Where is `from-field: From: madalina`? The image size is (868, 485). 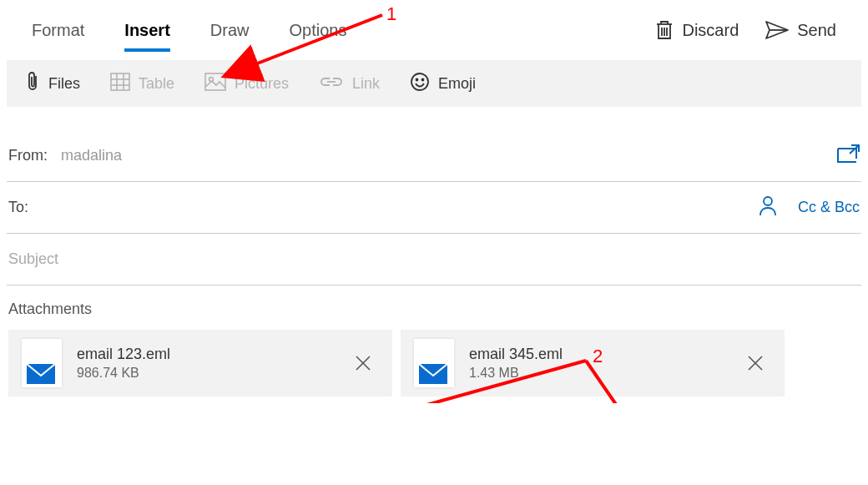 from-field: From: madalina is located at coordinates (434, 156).